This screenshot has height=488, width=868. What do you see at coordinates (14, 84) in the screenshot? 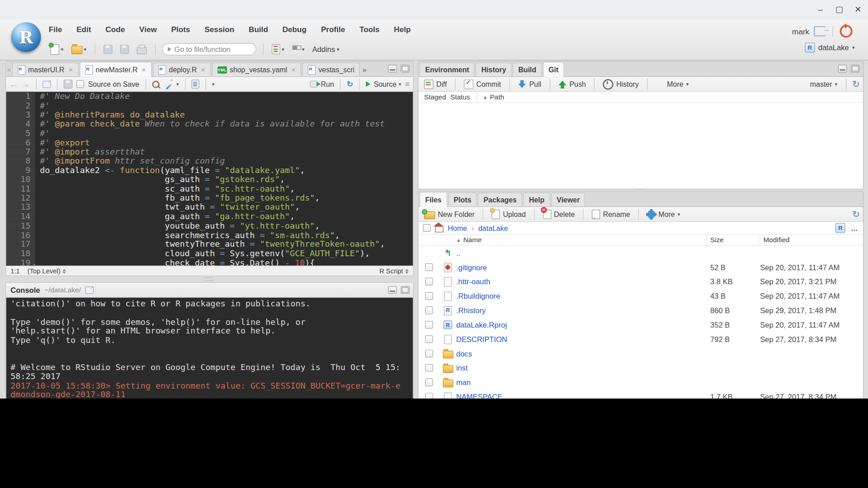
I see `back-icon: ←` at bounding box center [14, 84].